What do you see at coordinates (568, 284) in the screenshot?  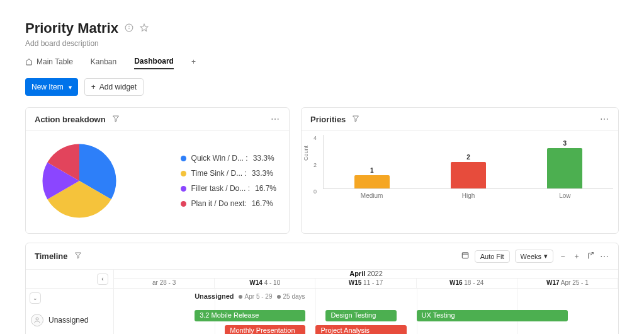 I see `week-cell: W17 Apr 25 - 1` at bounding box center [568, 284].